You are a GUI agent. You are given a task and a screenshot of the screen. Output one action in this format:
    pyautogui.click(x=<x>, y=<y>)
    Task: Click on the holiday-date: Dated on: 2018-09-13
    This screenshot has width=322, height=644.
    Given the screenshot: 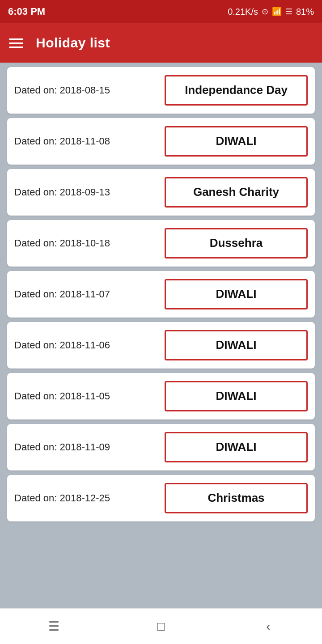 What is the action you would take?
    pyautogui.click(x=89, y=192)
    